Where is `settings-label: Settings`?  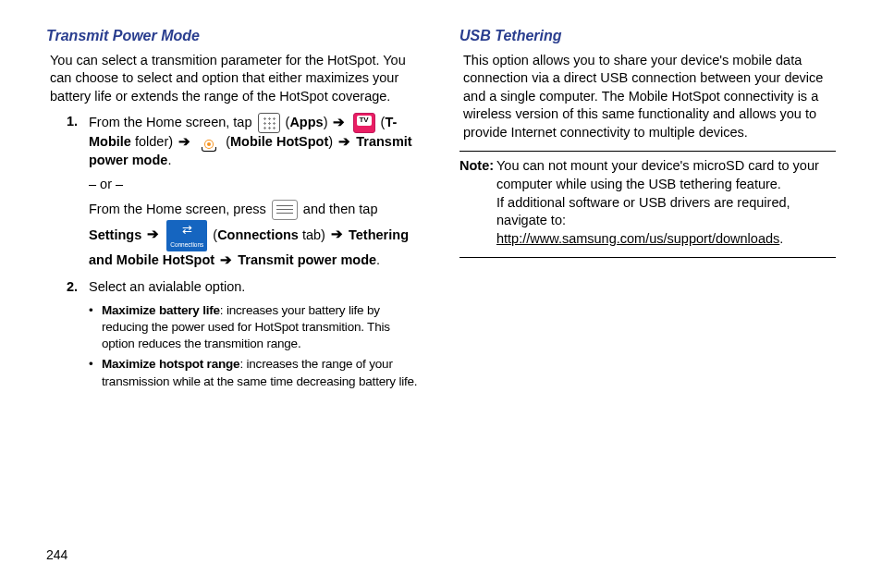 settings-label: Settings is located at coordinates (115, 234).